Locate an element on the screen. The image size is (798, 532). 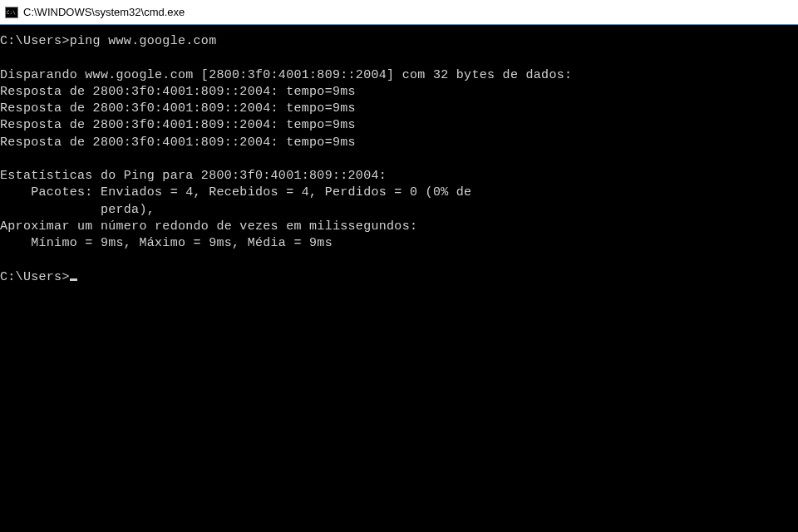
prompt-line: C:\Users> is located at coordinates (38, 278).